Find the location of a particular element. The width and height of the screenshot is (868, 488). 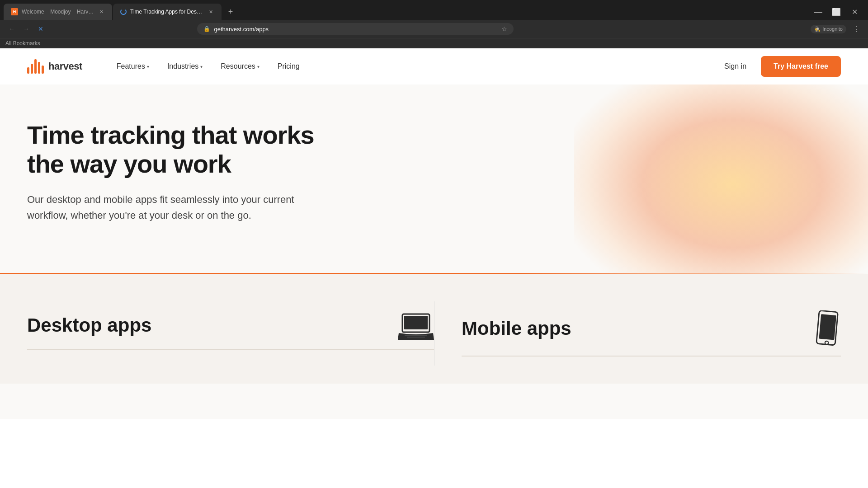

logo-icon is located at coordinates (35, 66).